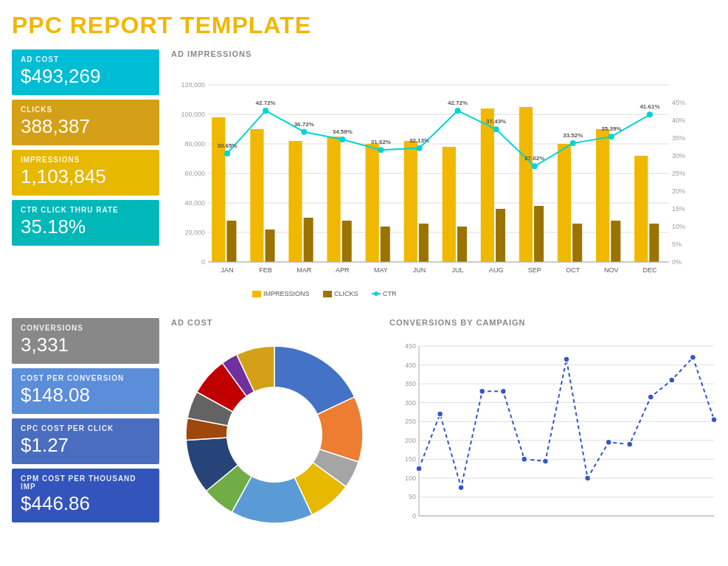 Image resolution: width=728 pixels, height=566 pixels. I want to click on page-title: PPC REPORT TEMPLATE, so click(364, 25).